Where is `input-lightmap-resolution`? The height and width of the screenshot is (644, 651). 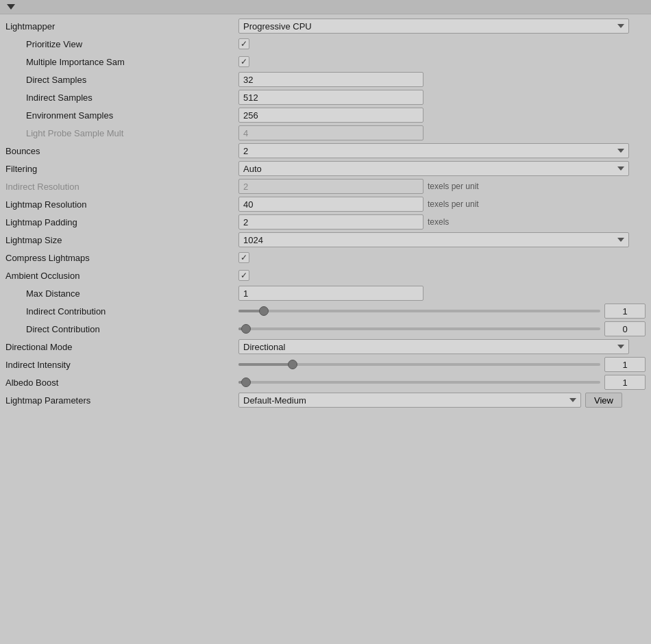 input-lightmap-resolution is located at coordinates (331, 204).